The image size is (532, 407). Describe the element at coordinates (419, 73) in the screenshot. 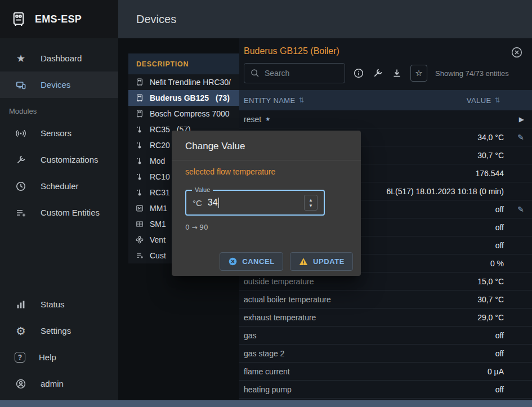

I see `favorites-filter-button: ☆` at that location.